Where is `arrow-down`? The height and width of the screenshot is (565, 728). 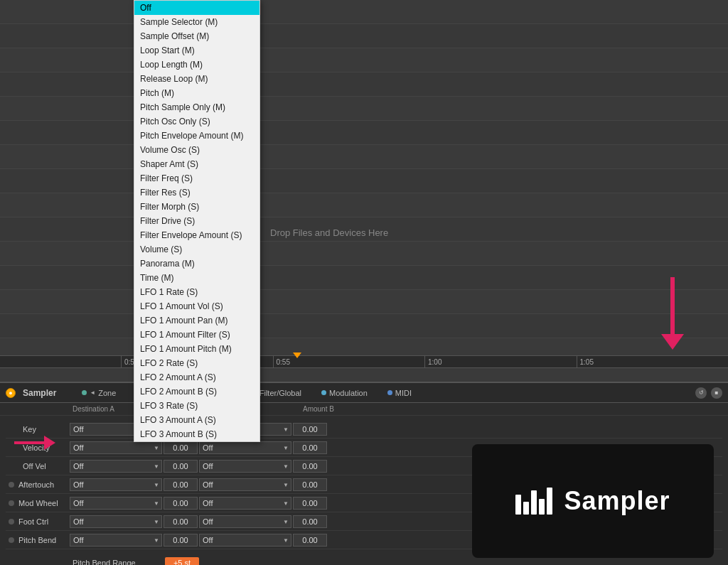
arrow-down is located at coordinates (673, 313).